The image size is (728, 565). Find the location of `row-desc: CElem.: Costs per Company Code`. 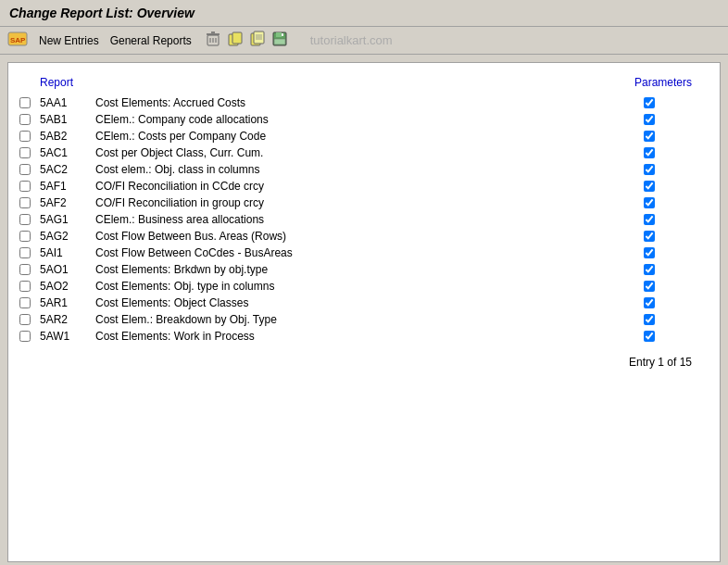

row-desc: CElem.: Costs per Company Code is located at coordinates (365, 136).